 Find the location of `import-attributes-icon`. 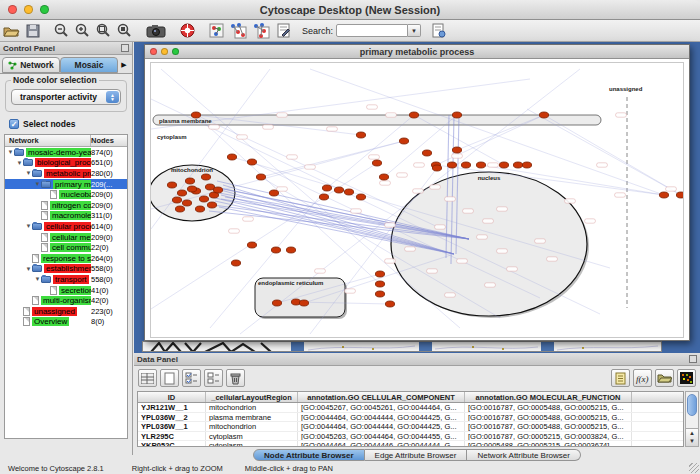

import-attributes-icon is located at coordinates (439, 31).